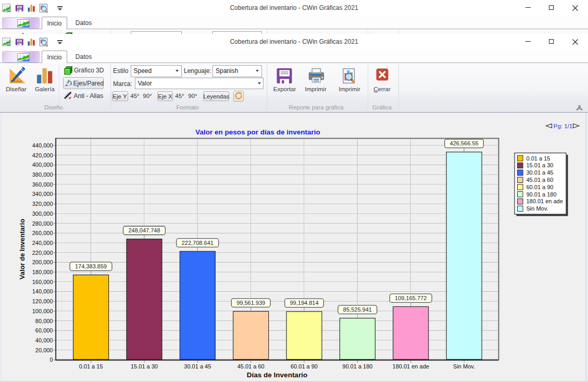 The image size is (588, 382). What do you see at coordinates (43, 194) in the screenshot?
I see `svg-text: 340,000` at bounding box center [43, 194].